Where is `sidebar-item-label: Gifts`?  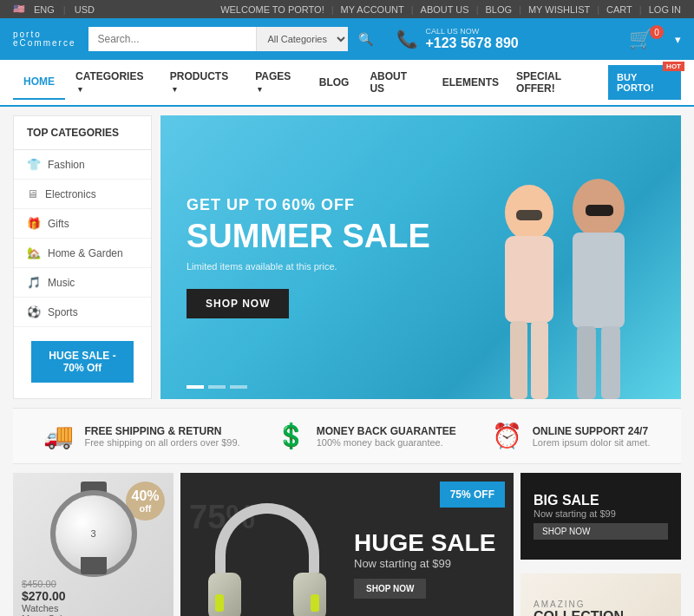
sidebar-item-label: Gifts is located at coordinates (59, 224).